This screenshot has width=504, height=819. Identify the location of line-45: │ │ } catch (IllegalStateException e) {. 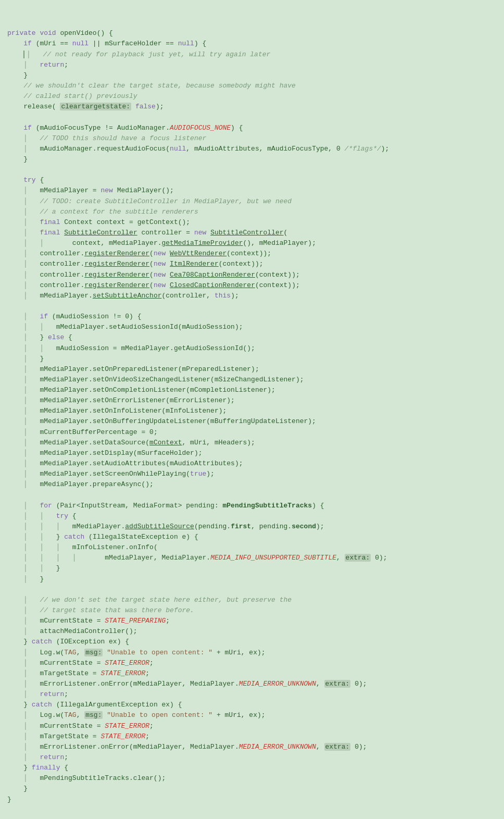
(103, 537).